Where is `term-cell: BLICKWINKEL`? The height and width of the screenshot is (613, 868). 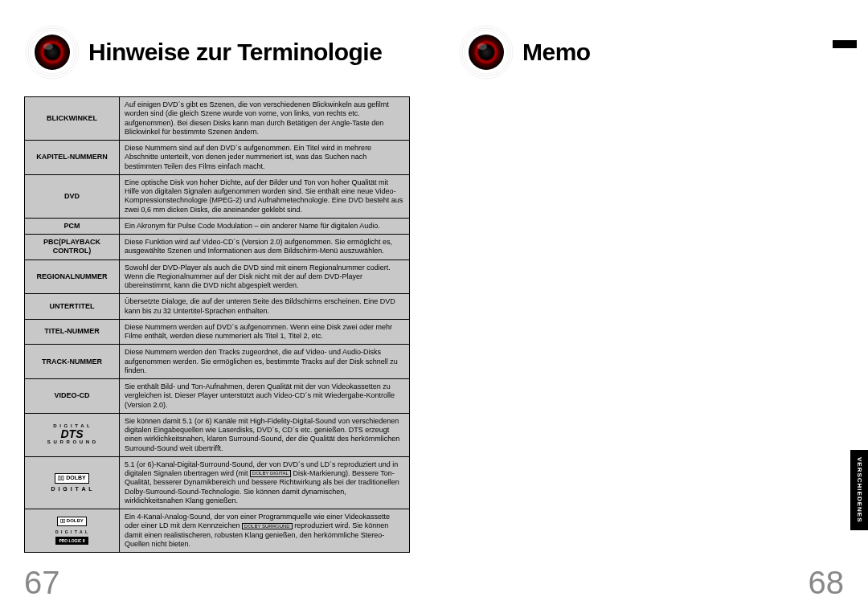 term-cell: BLICKWINKEL is located at coordinates (72, 119).